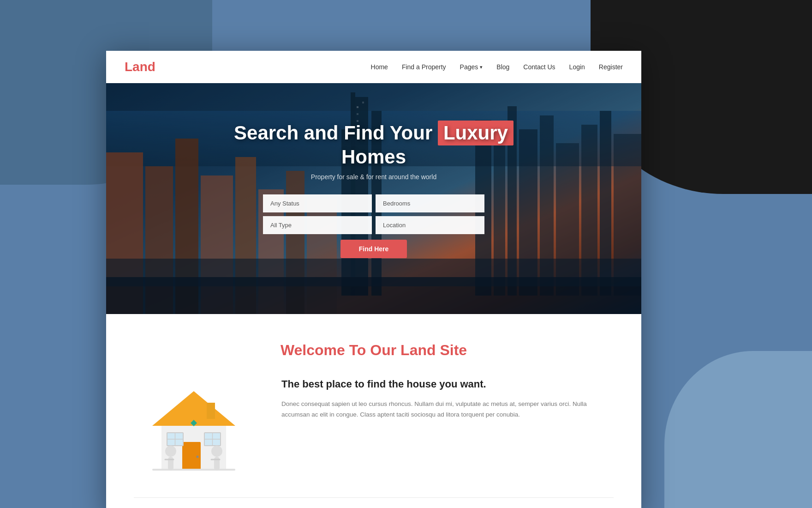 This screenshot has width=812, height=508. I want to click on logo-black-letter: L, so click(128, 67).